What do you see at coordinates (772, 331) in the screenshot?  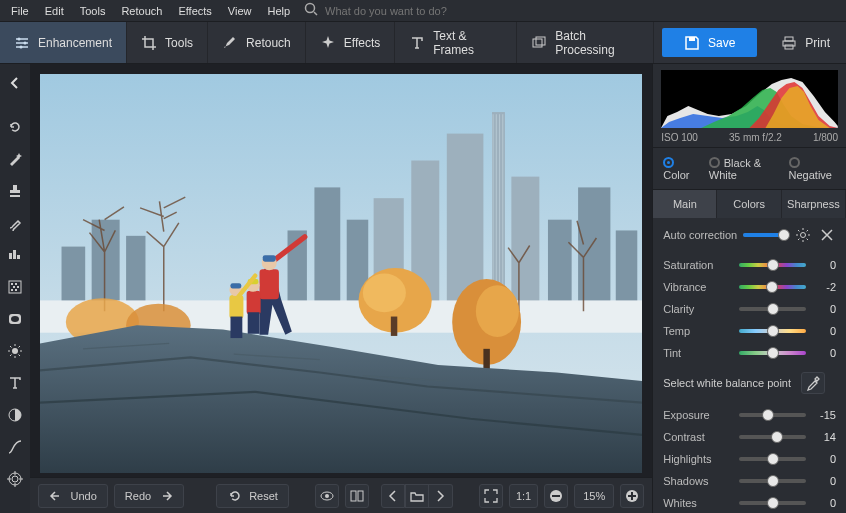 I see `slider-temp` at bounding box center [772, 331].